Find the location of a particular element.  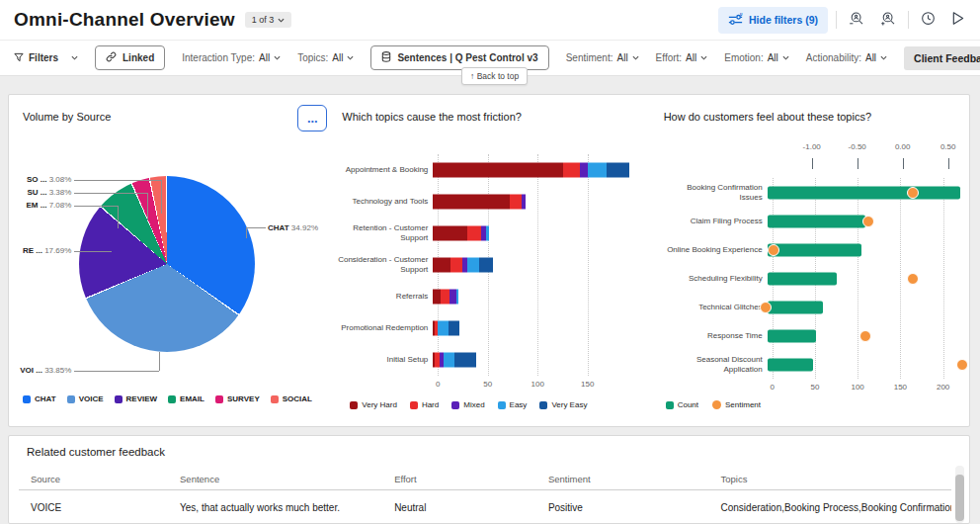

table-scrollbar is located at coordinates (960, 494).